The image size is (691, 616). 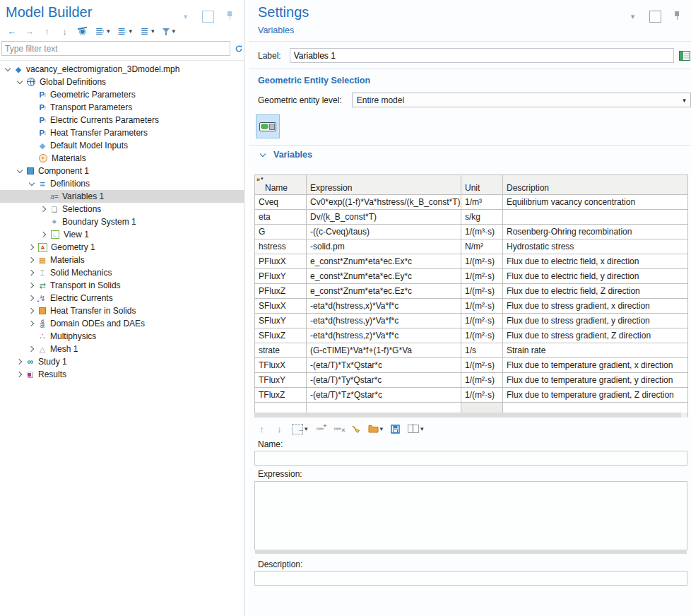 What do you see at coordinates (384, 350) in the screenshot?
I see `cell-expression: (G-cTIME)*Va*f+(1-f)*G*Va` at bounding box center [384, 350].